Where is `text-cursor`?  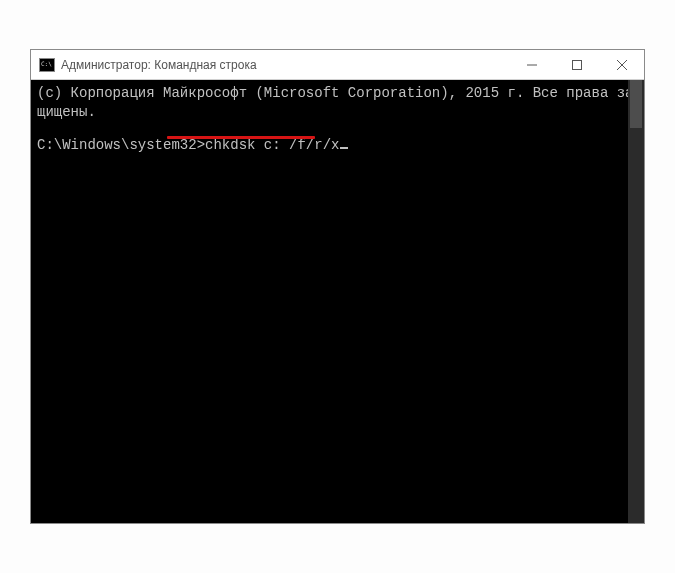
text-cursor is located at coordinates (344, 148).